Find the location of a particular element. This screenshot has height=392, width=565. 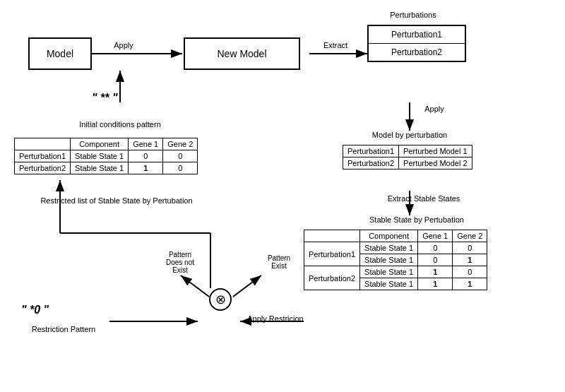

restriction-pattern-label: Restriction Pattern is located at coordinates (64, 329).